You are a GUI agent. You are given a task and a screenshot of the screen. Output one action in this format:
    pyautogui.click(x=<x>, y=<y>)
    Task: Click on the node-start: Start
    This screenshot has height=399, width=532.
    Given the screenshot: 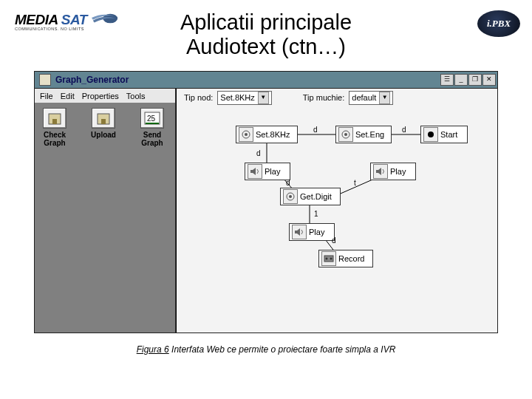 What is the action you would take?
    pyautogui.click(x=444, y=134)
    